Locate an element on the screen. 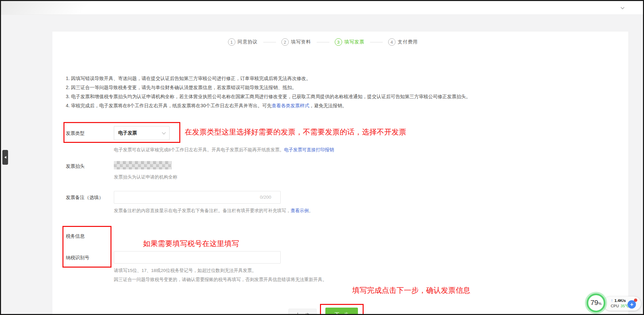  invoice-remark-label: 发票备注（选填） is located at coordinates (85, 198).